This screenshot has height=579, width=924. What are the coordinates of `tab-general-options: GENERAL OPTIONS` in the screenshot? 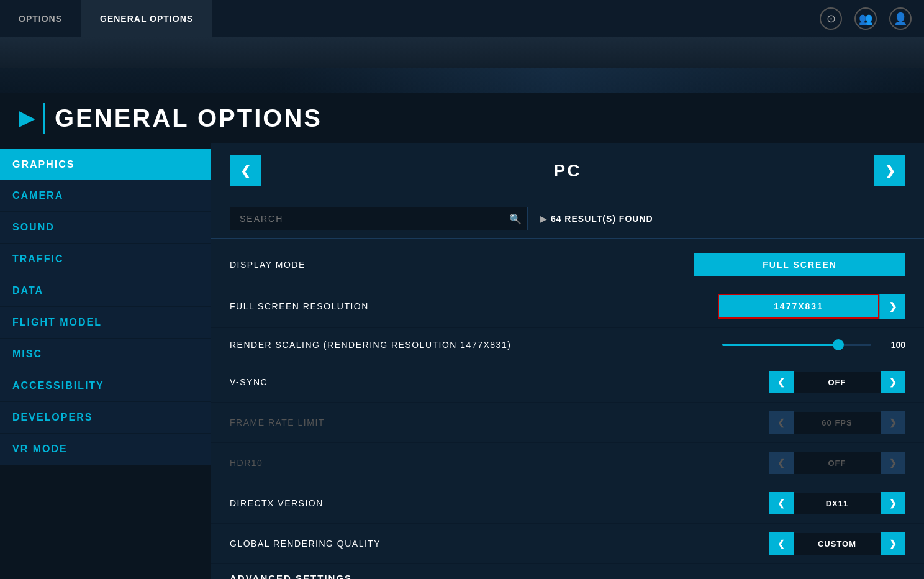 It's located at (147, 19).